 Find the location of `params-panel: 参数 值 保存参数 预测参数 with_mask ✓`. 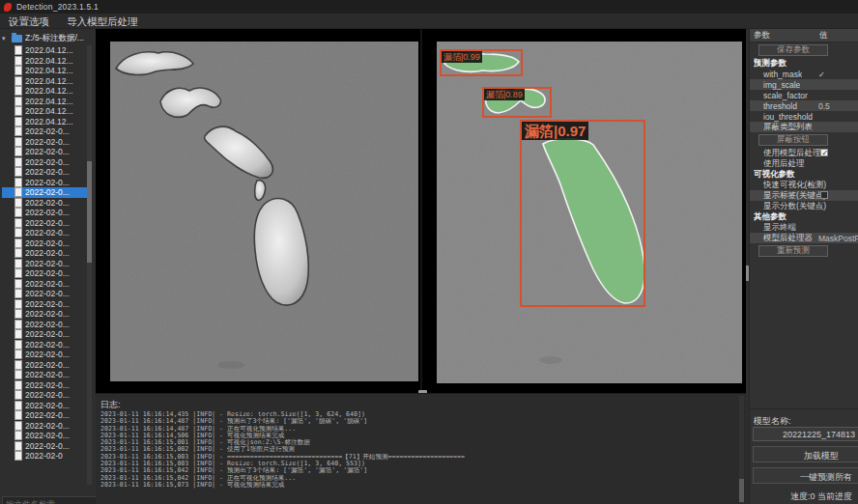

params-panel: 参数 值 保存参数 预测参数 with_mask ✓ is located at coordinates (804, 266).